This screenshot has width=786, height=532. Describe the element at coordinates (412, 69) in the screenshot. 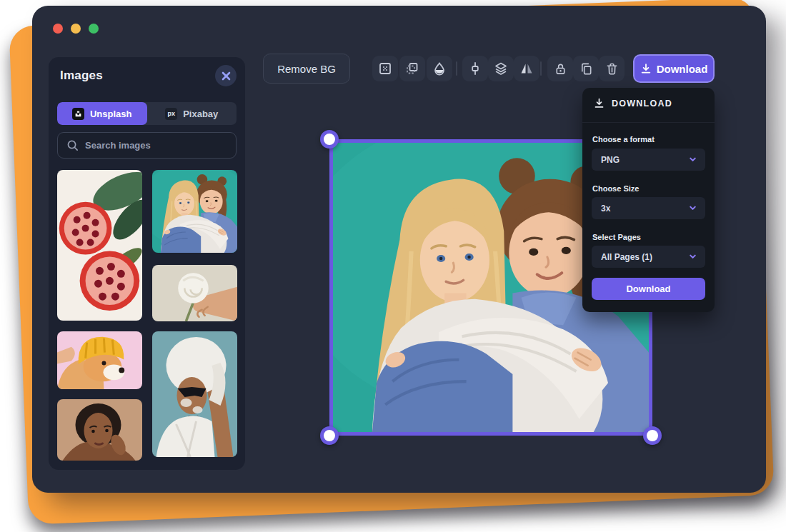

I see `duplicate-button` at that location.